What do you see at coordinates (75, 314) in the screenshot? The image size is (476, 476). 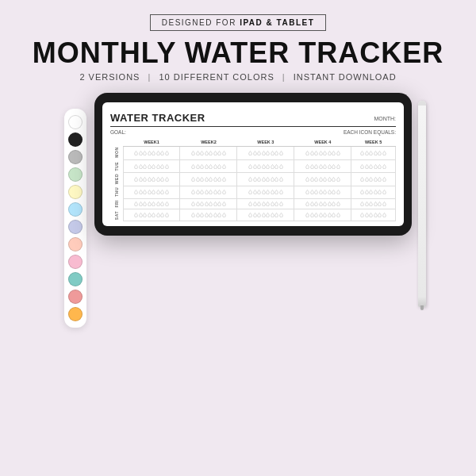 I see `swatch-orange` at bounding box center [75, 314].